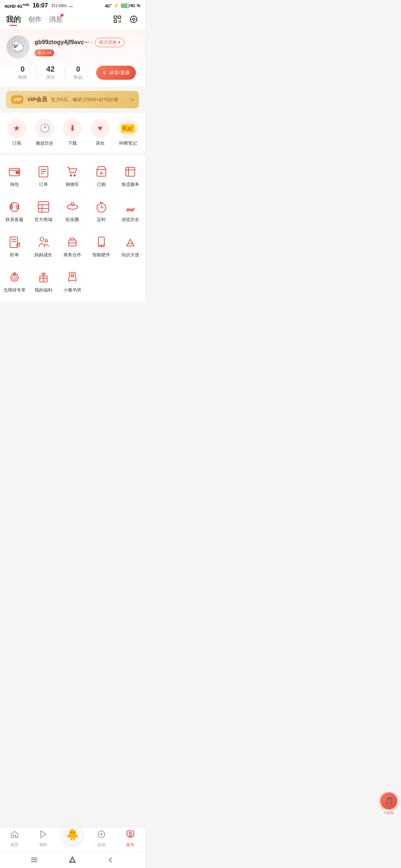 This screenshot has width=401, height=868. What do you see at coordinates (43, 172) in the screenshot?
I see `orders-icon` at bounding box center [43, 172].